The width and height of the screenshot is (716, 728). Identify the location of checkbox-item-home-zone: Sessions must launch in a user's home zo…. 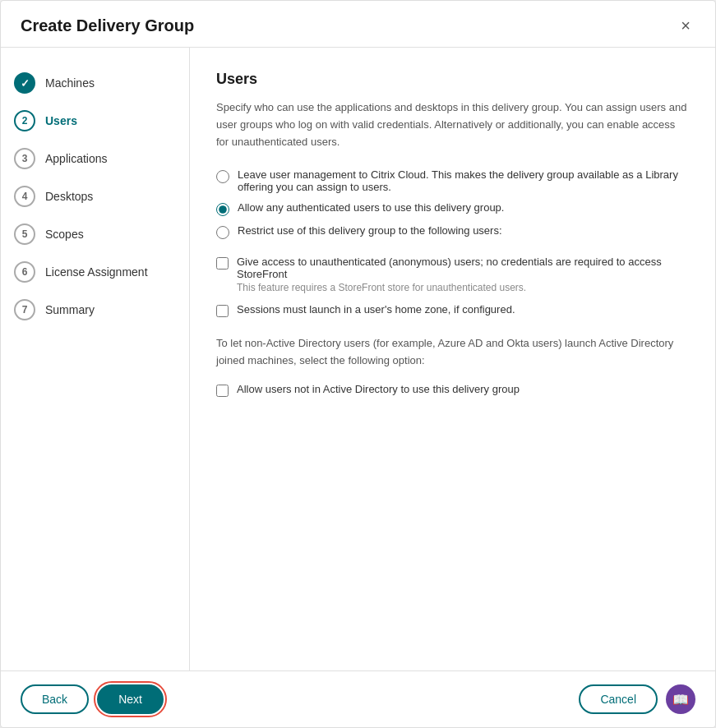
(452, 311).